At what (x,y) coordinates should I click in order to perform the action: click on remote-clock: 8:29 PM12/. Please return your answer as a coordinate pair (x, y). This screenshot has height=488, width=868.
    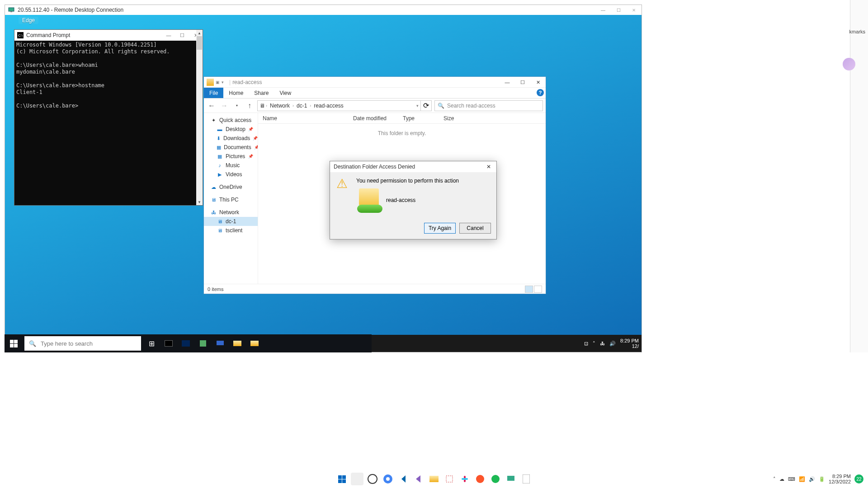
    Looking at the image, I should click on (629, 343).